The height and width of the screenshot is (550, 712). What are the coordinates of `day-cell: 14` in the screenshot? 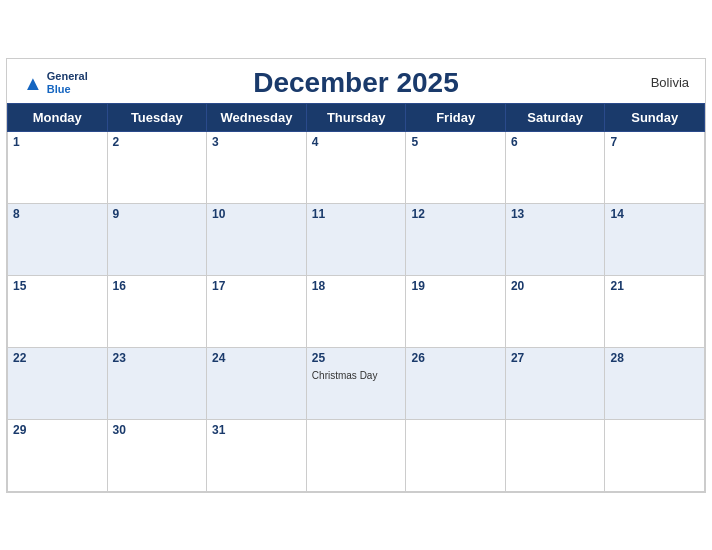 It's located at (655, 239).